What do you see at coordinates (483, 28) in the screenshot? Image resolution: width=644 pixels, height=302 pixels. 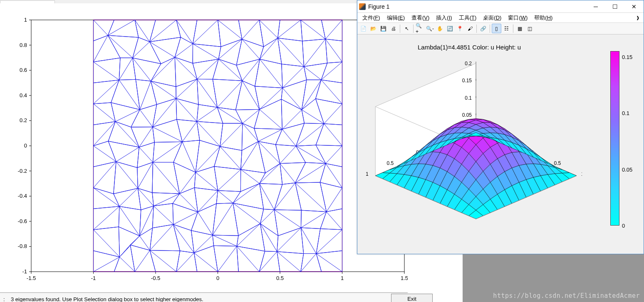 I see `link-icon: 🔗` at bounding box center [483, 28].